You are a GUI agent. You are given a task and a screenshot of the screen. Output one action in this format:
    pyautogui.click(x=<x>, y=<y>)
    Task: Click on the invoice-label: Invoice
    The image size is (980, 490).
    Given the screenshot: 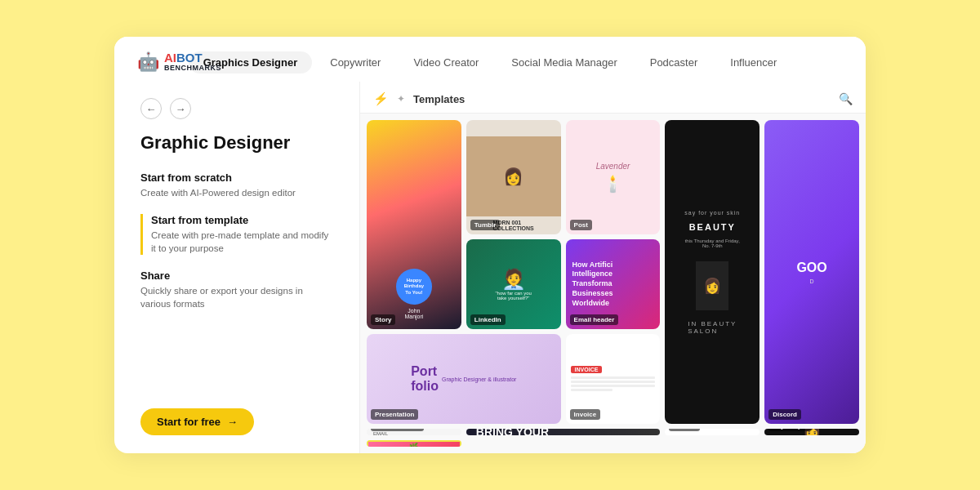 What is the action you would take?
    pyautogui.click(x=586, y=415)
    